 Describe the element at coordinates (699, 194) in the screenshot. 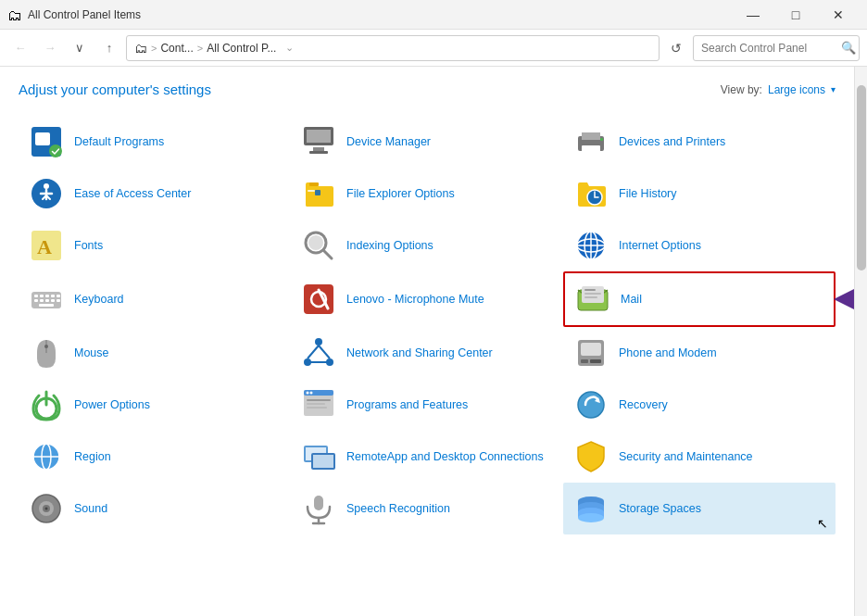

I see `item-file-history: File History` at that location.